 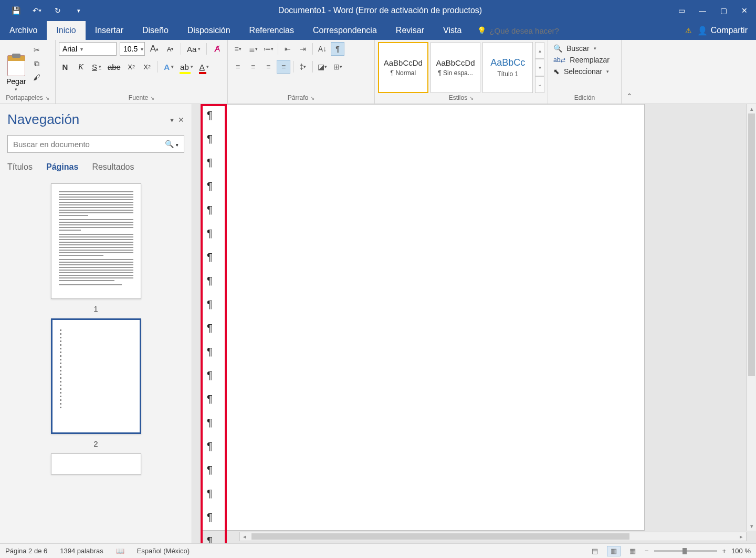 I want to click on nav-tab-pages: Páginas, so click(x=62, y=168).